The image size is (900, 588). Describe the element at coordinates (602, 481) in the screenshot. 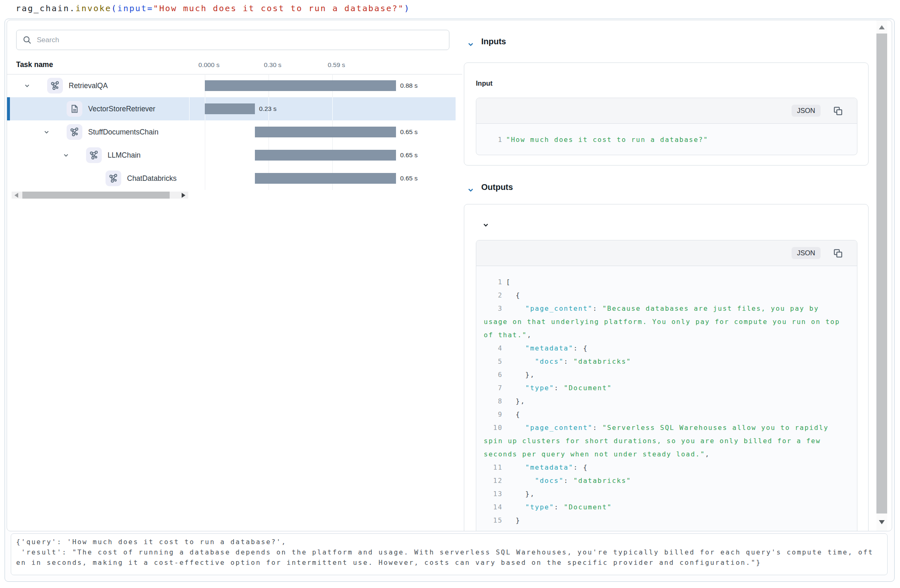

I see `code-token: "databricks"` at that location.